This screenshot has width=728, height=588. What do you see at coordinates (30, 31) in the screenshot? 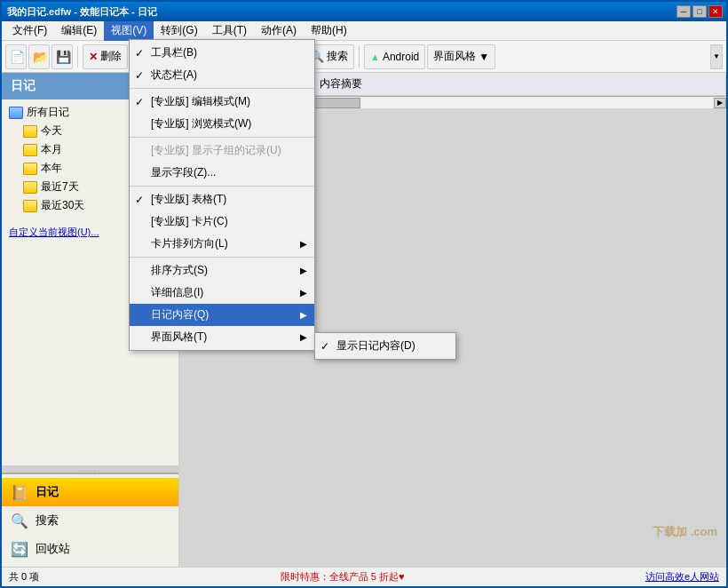
I see `menu-file: 文件(F)` at bounding box center [30, 31].